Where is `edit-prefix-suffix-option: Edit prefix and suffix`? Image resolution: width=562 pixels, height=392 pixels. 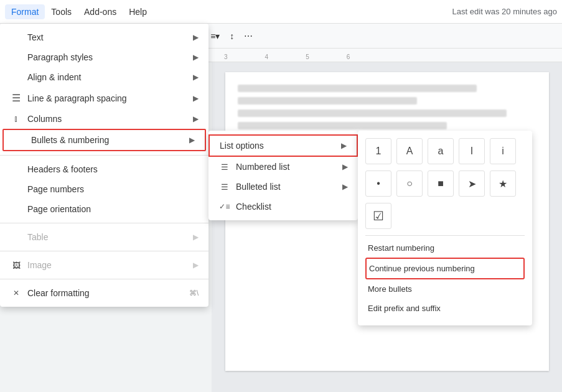
edit-prefix-suffix-option: Edit prefix and suffix is located at coordinates (445, 309).